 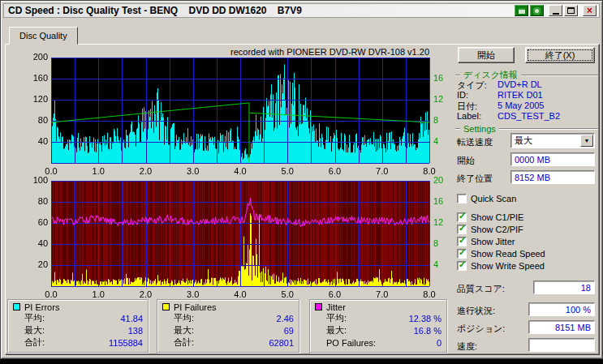 What do you see at coordinates (480, 329) in the screenshot?
I see `position-label: ポジション:` at bounding box center [480, 329].